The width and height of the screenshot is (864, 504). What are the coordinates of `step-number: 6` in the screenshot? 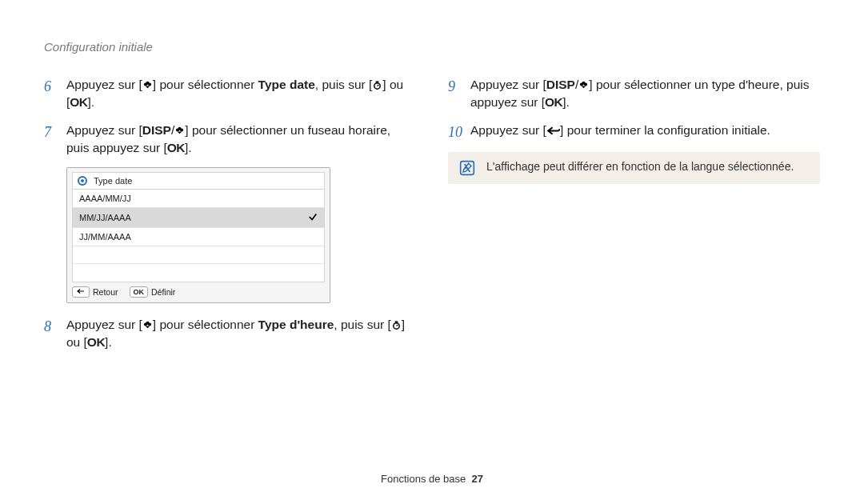 It's located at (53, 86).